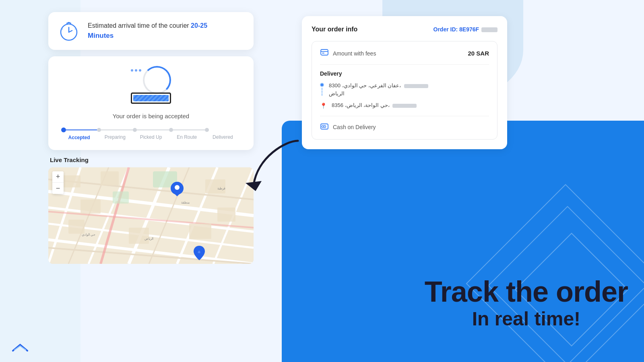 Image resolution: width=644 pixels, height=362 pixels. I want to click on delivery-icon-col-to: 📍, so click(324, 105).